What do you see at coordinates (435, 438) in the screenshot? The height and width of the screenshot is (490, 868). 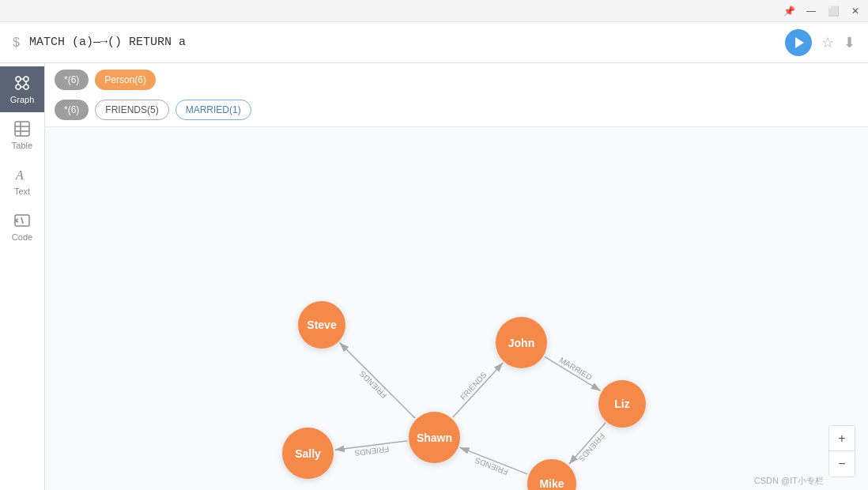 I see `node-shawn: Shawn` at bounding box center [435, 438].